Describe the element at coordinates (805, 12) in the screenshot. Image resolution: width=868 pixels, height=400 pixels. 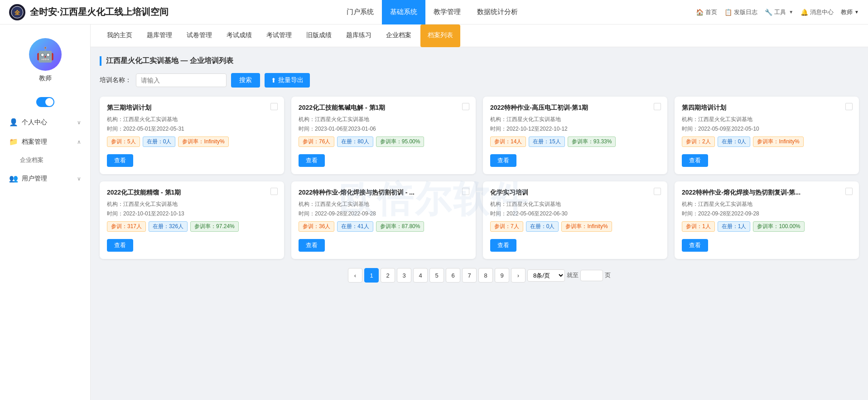
I see `bell-icon: 🔔` at that location.